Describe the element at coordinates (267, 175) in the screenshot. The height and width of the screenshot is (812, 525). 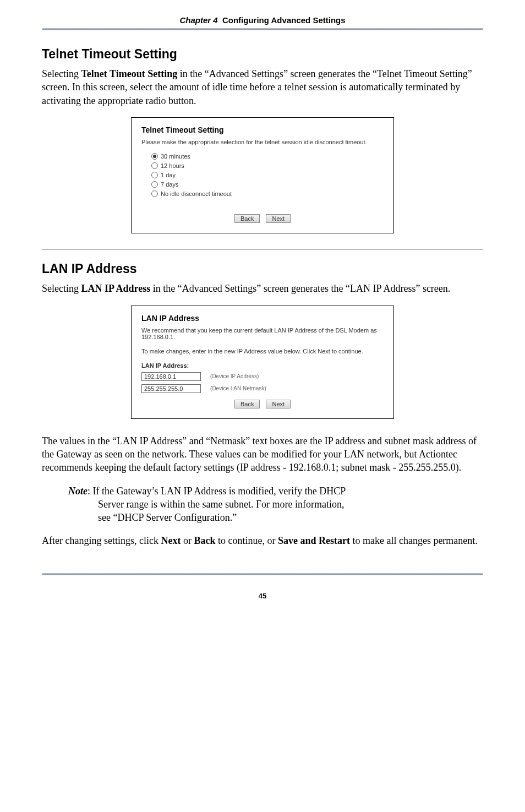
I see `radio-option-list: 30 minutes 12 hours 1 day 7 days No idle…` at that location.